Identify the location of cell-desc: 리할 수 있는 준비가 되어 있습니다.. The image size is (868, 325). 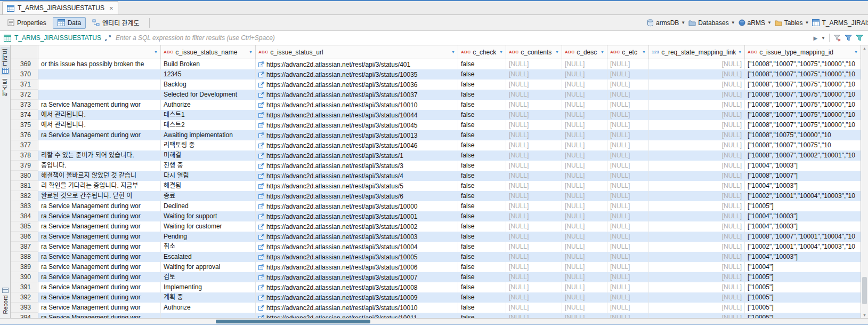
(100, 156).